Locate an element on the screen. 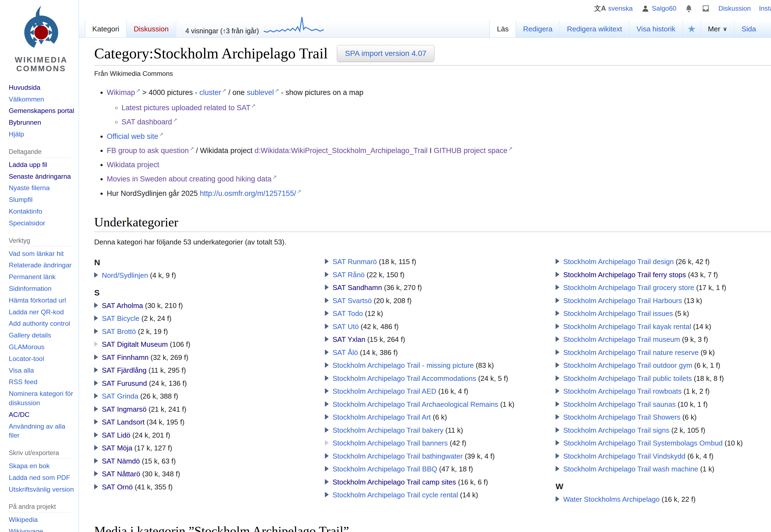 Image resolution: width=771 pixels, height=532 pixels. username-link: Salgo60 is located at coordinates (664, 9).